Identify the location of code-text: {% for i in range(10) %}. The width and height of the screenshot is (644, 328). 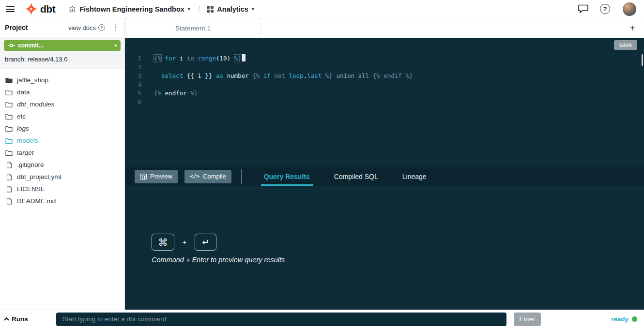
(194, 59).